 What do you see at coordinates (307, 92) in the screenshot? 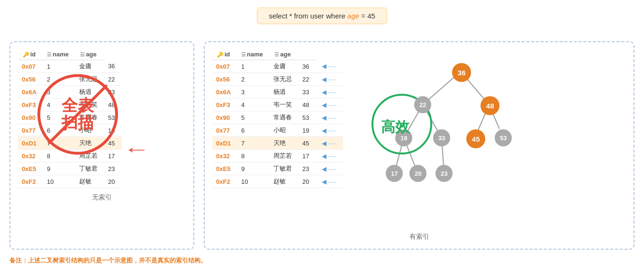
I see `cell-age: 33` at bounding box center [307, 92].